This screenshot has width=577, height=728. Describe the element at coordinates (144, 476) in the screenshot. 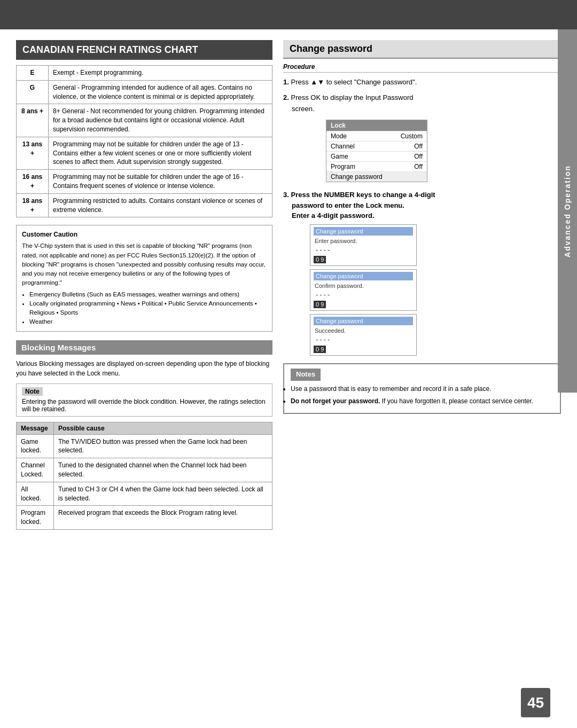

I see `messages-table: Message Possible cause Game locked. The …` at that location.